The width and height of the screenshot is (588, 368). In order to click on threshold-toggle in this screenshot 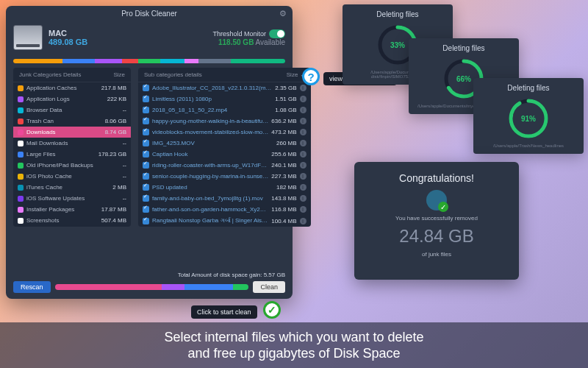, I will do `click(277, 34)`.